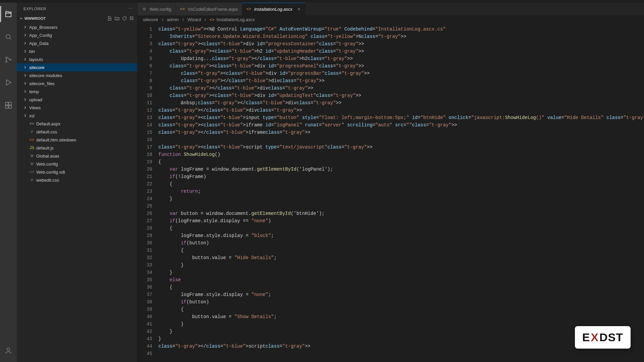 The image size is (644, 362). What do you see at coordinates (401, 81) in the screenshot?
I see `code-line: class="t-gray"></class="t-blue">divclass…` at bounding box center [401, 81].